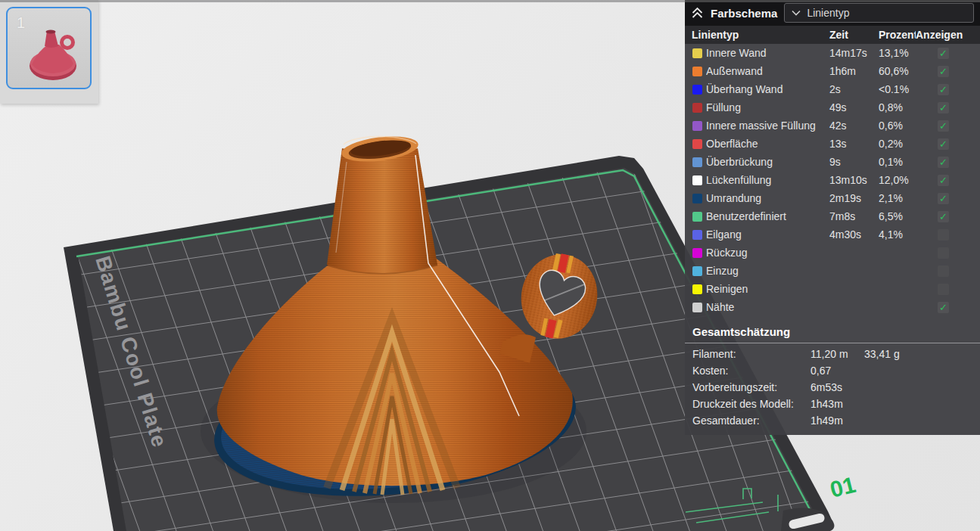 The width and height of the screenshot is (980, 531). Describe the element at coordinates (879, 13) in the screenshot. I see `view-type-dropdown: Linientyp` at that location.